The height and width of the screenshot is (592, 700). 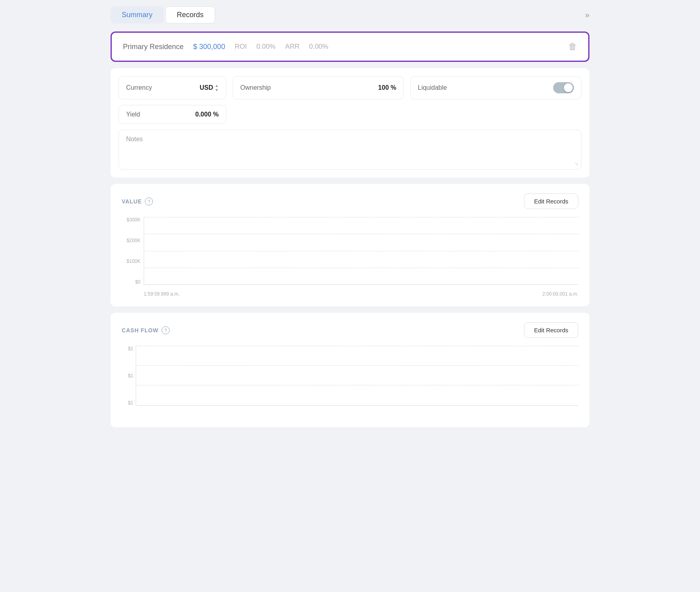 What do you see at coordinates (206, 88) in the screenshot?
I see `currency-value: USD` at bounding box center [206, 88].